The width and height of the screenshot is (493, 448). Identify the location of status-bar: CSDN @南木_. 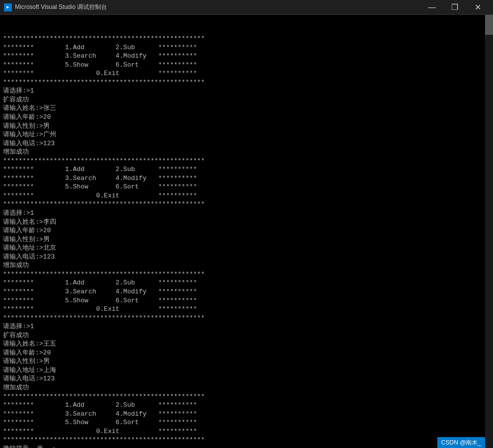
(461, 443).